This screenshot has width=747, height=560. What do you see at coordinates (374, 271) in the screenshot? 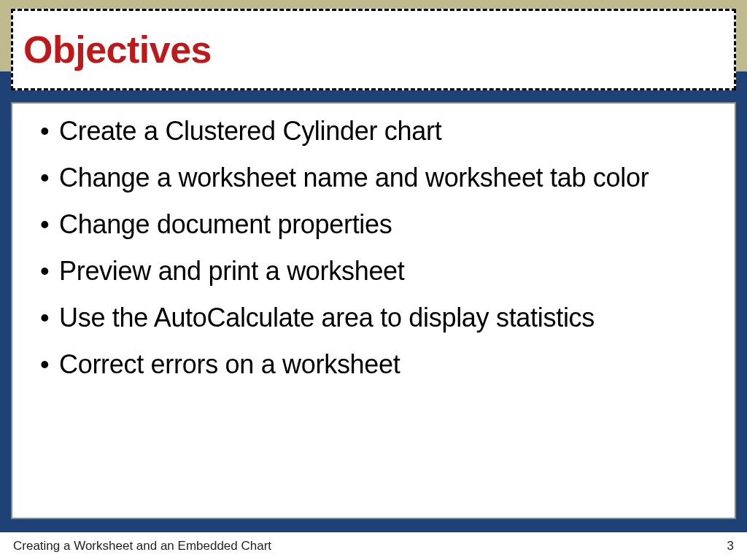
I see `list-item: Preview and print a worksheet` at bounding box center [374, 271].